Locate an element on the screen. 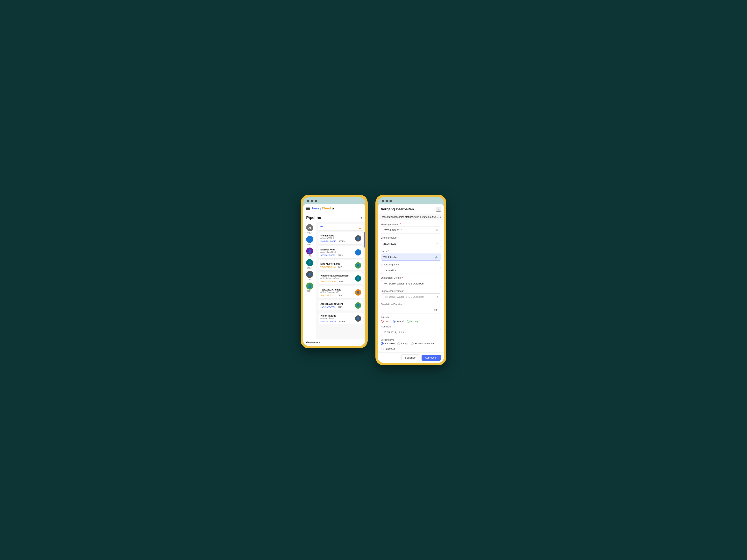  pipeline-card-2: Michael Held & Angelina Held AST-2023-00… is located at coordinates (341, 252).